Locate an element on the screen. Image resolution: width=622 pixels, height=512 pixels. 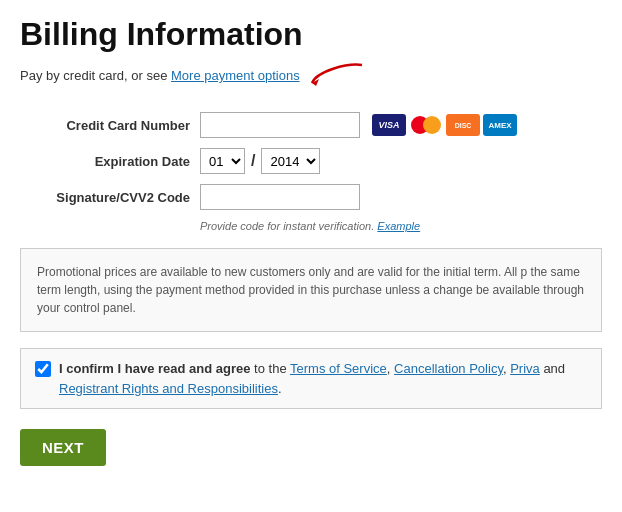
cvv-hint: Provide code for instant verification. E… is located at coordinates (401, 226).